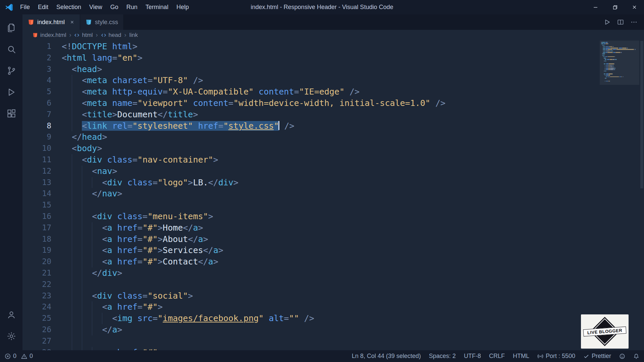 This screenshot has width=644, height=362. Describe the element at coordinates (634, 22) in the screenshot. I see `more-actions-button` at that location.